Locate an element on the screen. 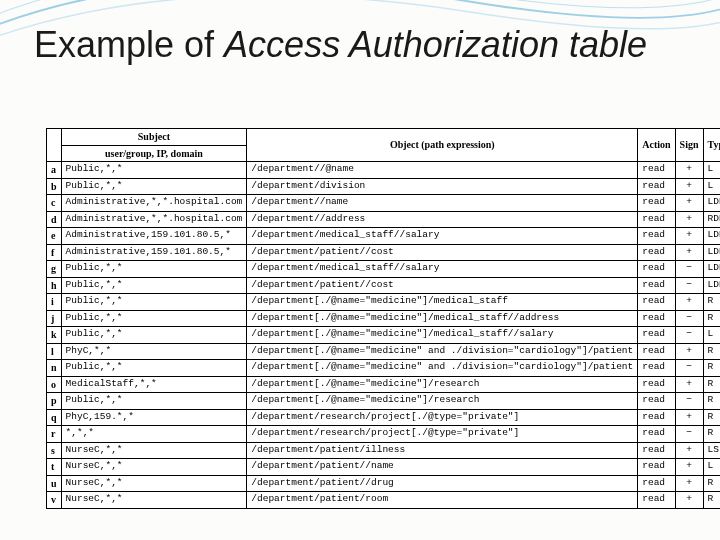 This screenshot has height=540, width=720. cell-subject: Administrative,159.101.80.5,* is located at coordinates (154, 236).